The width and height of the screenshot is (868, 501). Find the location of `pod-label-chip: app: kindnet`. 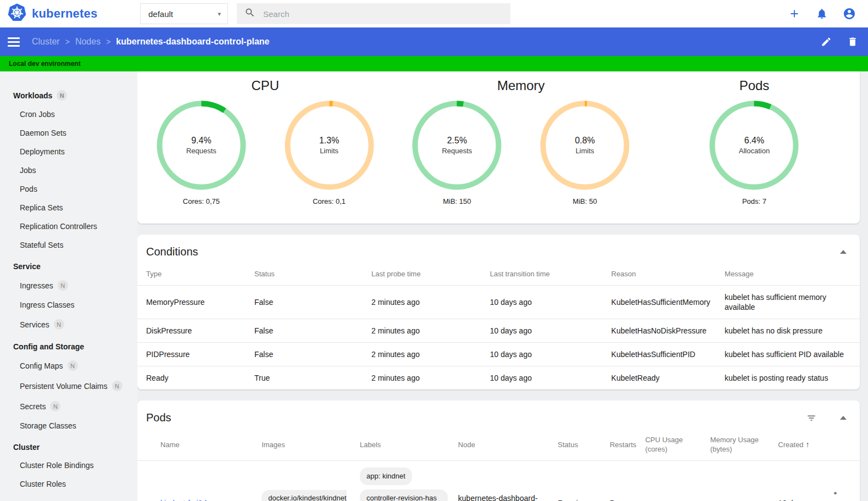

pod-label-chip: app: kindnet is located at coordinates (386, 476).